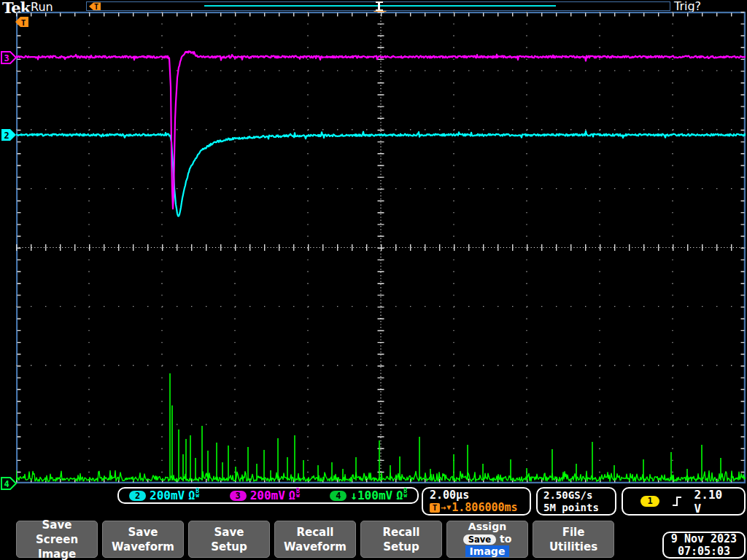  What do you see at coordinates (315, 540) in the screenshot?
I see `recall-waveform-button: RecallWaveform` at bounding box center [315, 540].